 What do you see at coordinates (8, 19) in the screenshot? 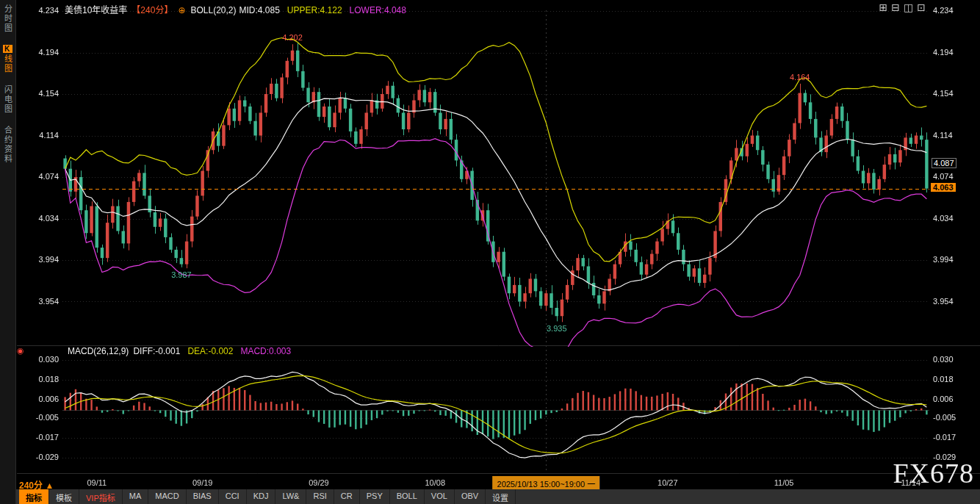
I see `sidebar-tab-label: 分时图` at bounding box center [8, 19].